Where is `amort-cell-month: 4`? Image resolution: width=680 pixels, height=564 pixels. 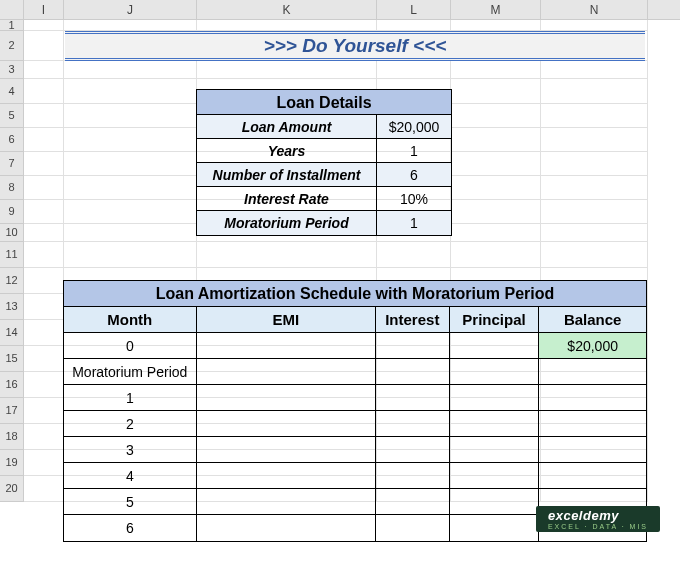
amort-cell-month: 4 is located at coordinates (130, 476).